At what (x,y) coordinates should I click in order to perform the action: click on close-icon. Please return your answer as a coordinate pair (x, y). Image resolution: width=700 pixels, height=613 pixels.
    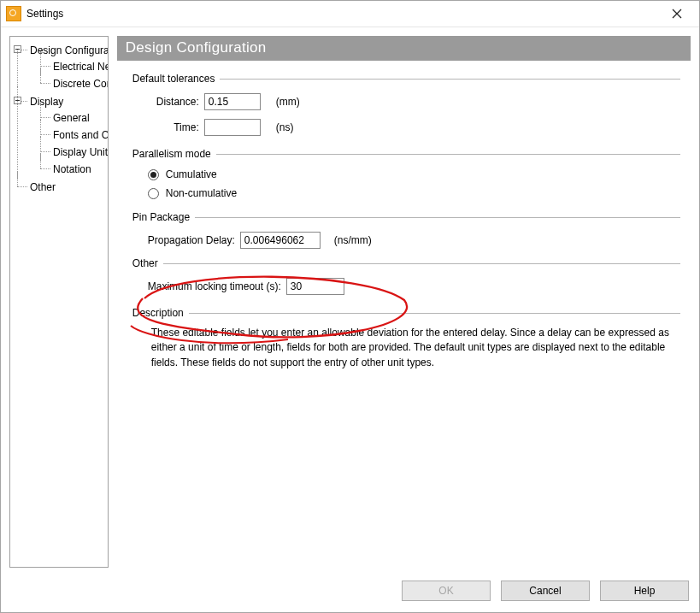
    Looking at the image, I should click on (677, 14).